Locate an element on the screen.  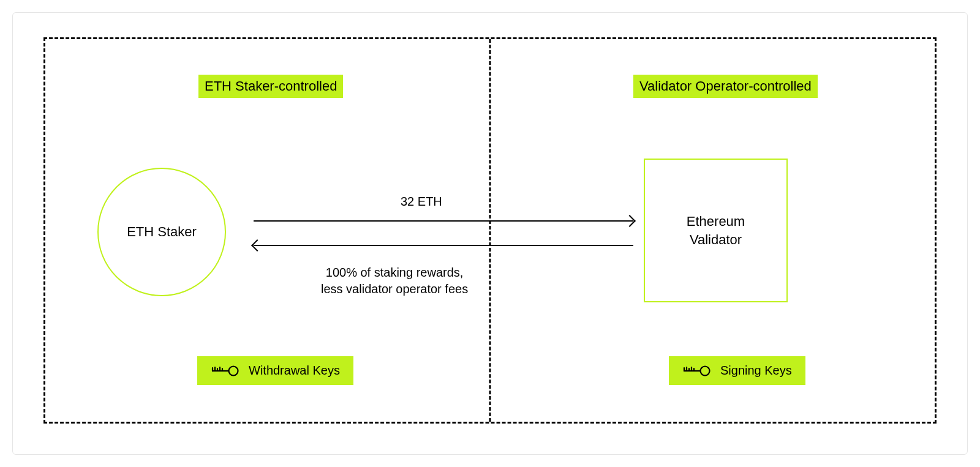
arrow-right-icon is located at coordinates (443, 221).